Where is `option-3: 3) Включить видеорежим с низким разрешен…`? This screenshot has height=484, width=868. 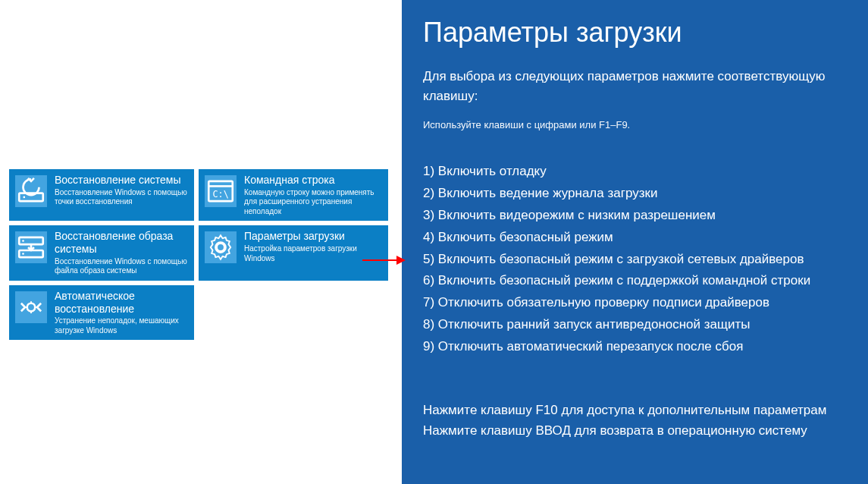
option-3: 3) Включить видеорежим с низким разрешен… is located at coordinates (641, 215).